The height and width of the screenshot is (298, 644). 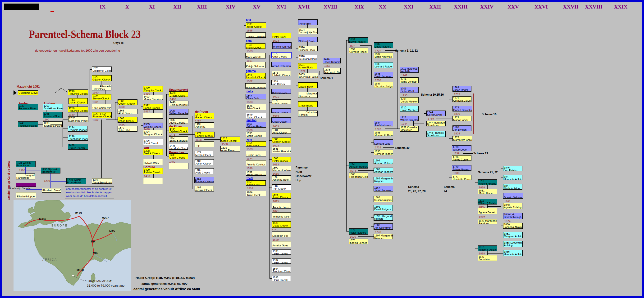 What do you see at coordinates (294, 173) in the screenshot?
I see `hulft-bracket` at bounding box center [294, 173].